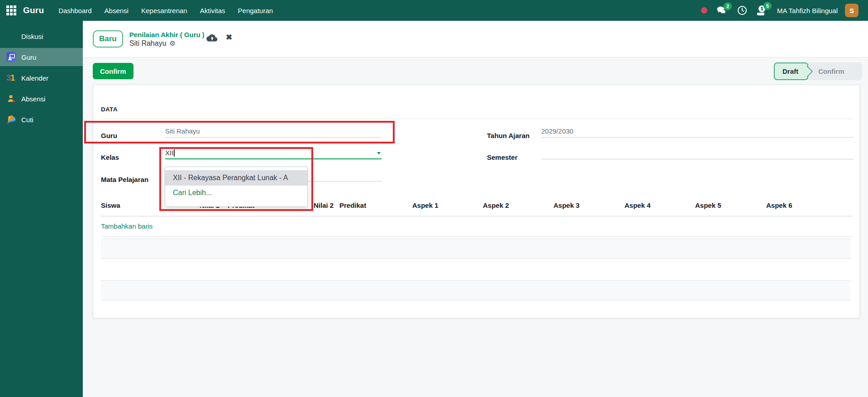 Image resolution: width=868 pixels, height=397 pixels. Describe the element at coordinates (148, 43) in the screenshot. I see `breadcrumb-current: Siti Rahayu` at that location.